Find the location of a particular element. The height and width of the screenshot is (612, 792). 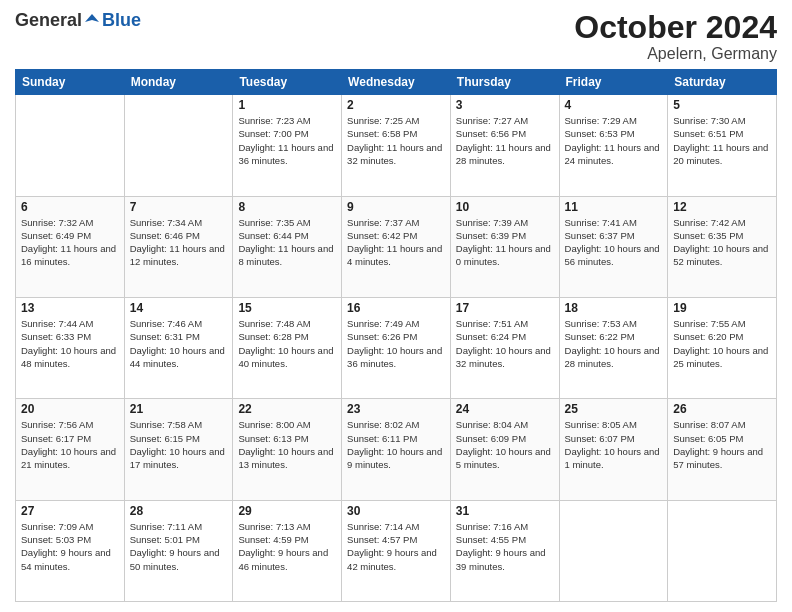

cell-w2-d5: 11Sunrise: 7:41 AM Sunset: 6:37 PM Dayli… is located at coordinates (614, 246).